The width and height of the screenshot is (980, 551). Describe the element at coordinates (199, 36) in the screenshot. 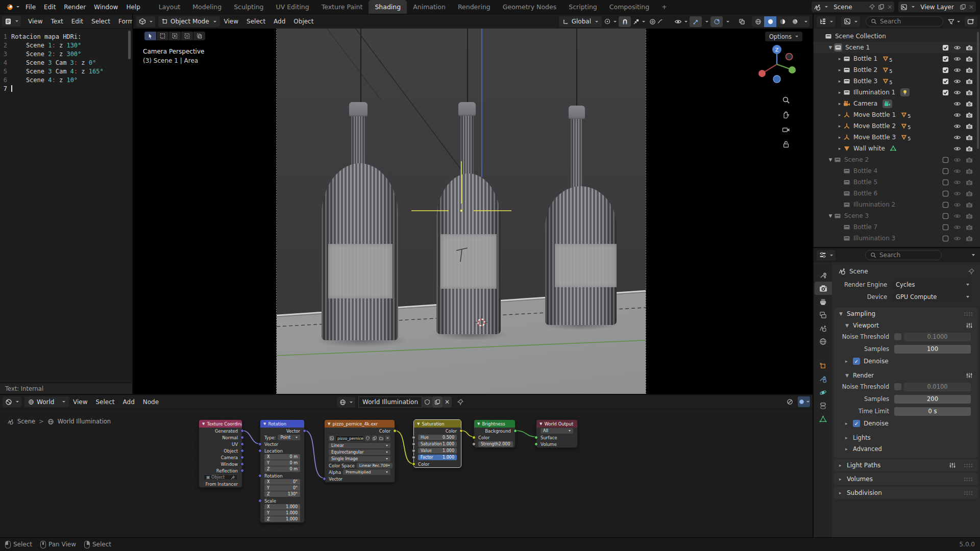

I see `tool-select-intersect-button` at that location.